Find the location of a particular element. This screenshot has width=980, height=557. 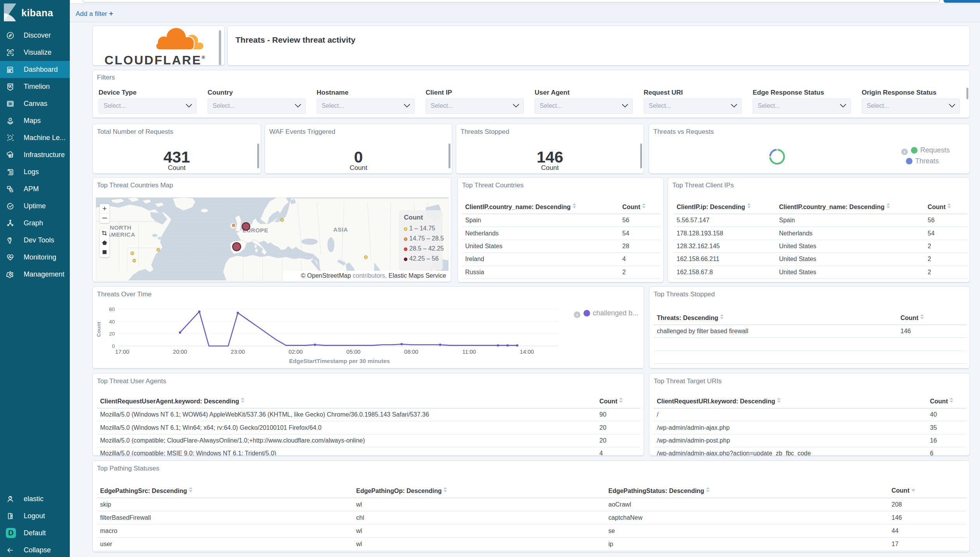

svg-text: 60 is located at coordinates (112, 310).